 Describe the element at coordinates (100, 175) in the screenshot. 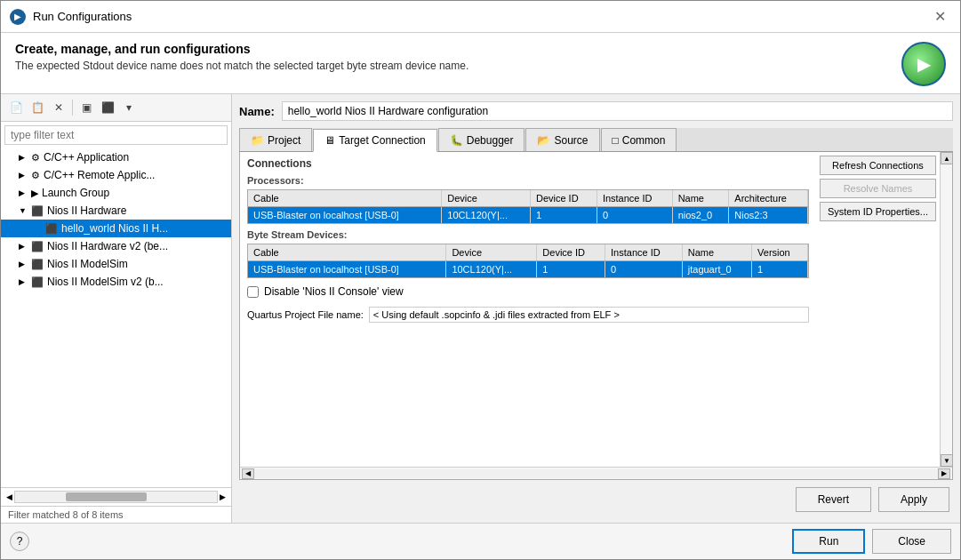

I see `tree-item-label: C/C++ Remote Applic...` at that location.